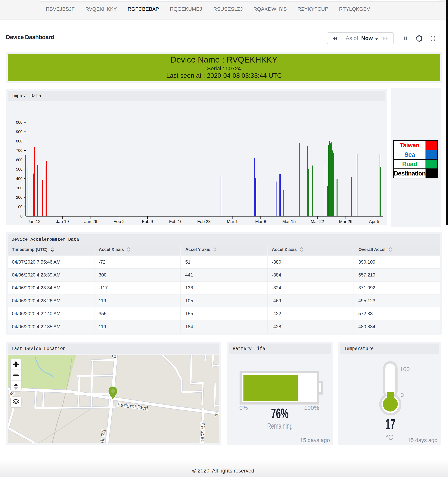  Describe the element at coordinates (91, 221) in the screenshot. I see `svg-text: Jan 26` at that location.